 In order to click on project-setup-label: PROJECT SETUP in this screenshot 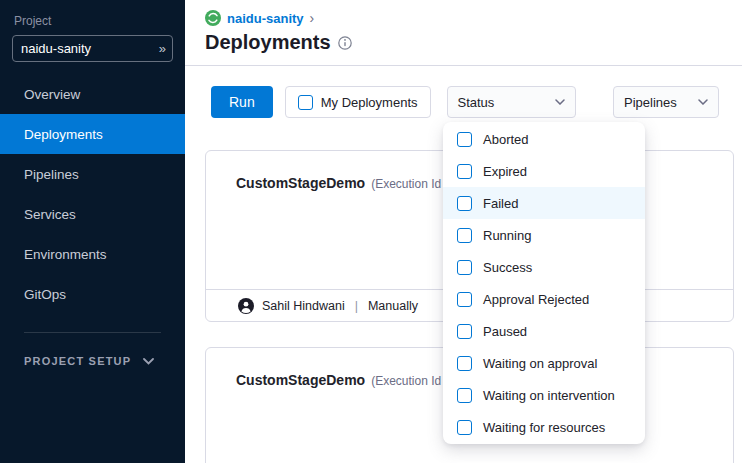, I will do `click(78, 361)`.